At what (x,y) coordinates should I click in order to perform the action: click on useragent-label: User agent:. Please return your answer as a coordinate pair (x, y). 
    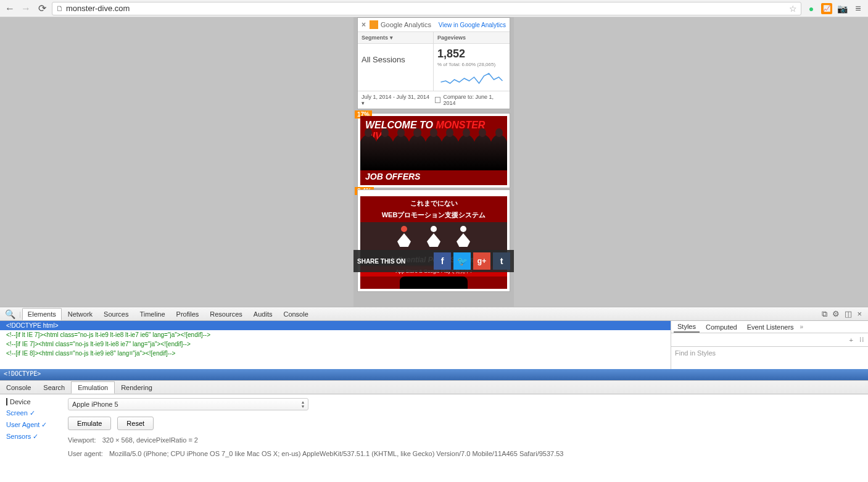
    Looking at the image, I should click on (85, 454).